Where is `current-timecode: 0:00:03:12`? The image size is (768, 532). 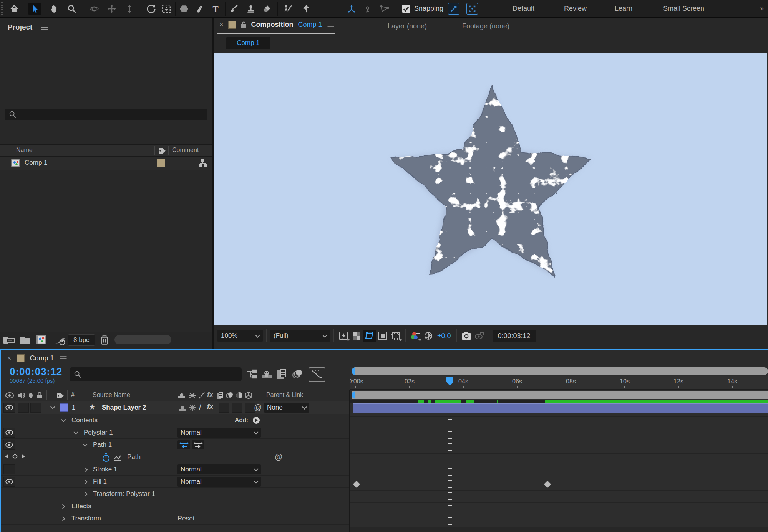 current-timecode: 0:00:03:12 is located at coordinates (36, 372).